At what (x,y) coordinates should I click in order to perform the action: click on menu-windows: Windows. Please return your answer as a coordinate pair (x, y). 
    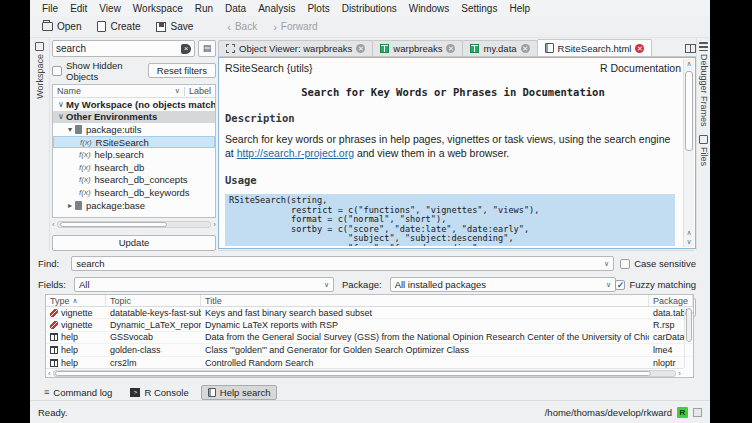
    Looking at the image, I should click on (430, 8).